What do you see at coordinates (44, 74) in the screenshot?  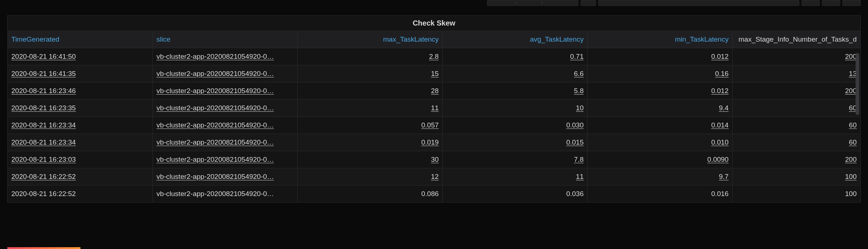 I see `cell-time-value: 2020-08-21 16:41:35` at bounding box center [44, 74].